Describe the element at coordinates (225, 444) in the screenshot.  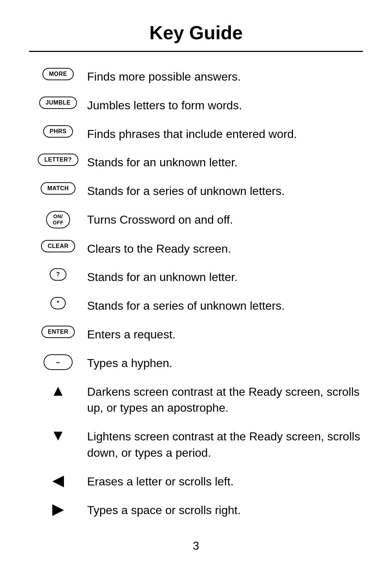
I see `key-desc-down-arrow: Lightens screen contrast at the Ready sc…` at that location.